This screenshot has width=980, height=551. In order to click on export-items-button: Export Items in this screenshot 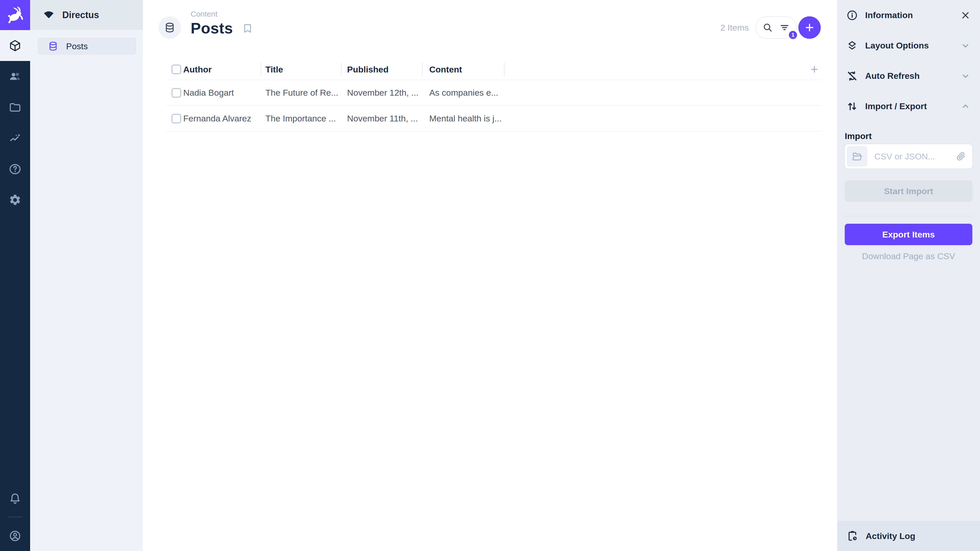, I will do `click(908, 234)`.